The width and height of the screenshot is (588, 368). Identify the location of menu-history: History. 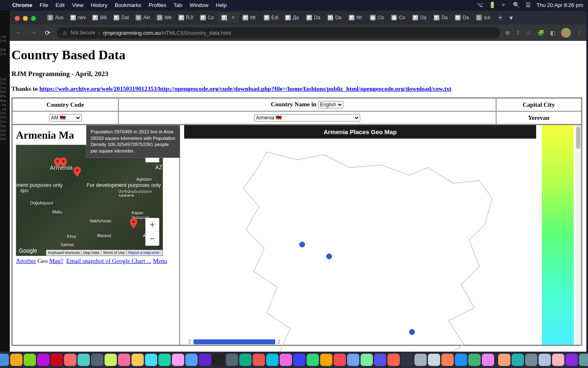
(99, 5).